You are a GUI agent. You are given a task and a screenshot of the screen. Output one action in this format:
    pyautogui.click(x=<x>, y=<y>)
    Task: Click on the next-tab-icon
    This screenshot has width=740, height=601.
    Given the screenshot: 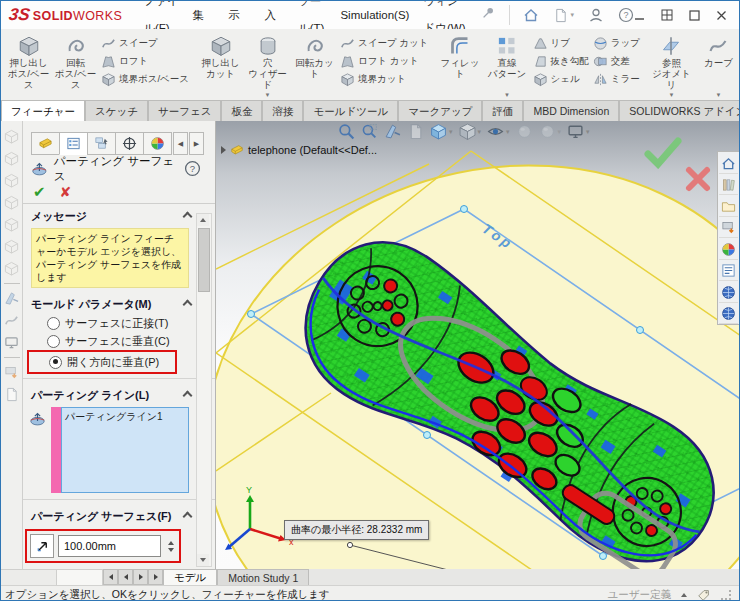 What is the action you would take?
    pyautogui.click(x=140, y=577)
    